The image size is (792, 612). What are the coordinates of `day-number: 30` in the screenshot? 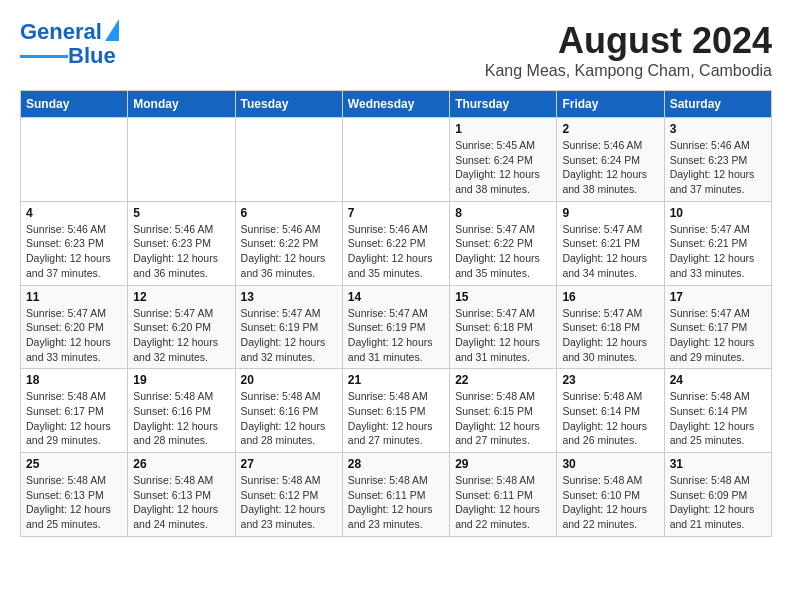 It's located at (610, 464).